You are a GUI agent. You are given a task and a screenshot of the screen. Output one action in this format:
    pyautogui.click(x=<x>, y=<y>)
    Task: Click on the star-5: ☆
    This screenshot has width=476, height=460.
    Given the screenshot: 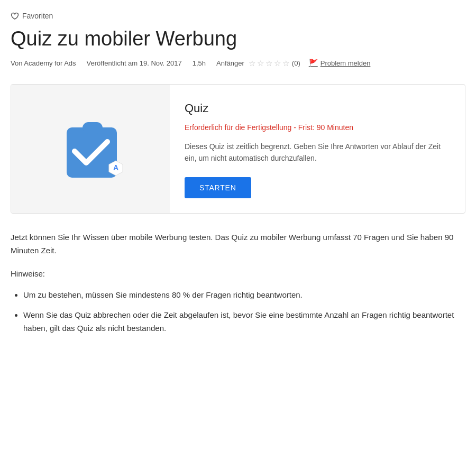 What is the action you would take?
    pyautogui.click(x=286, y=63)
    